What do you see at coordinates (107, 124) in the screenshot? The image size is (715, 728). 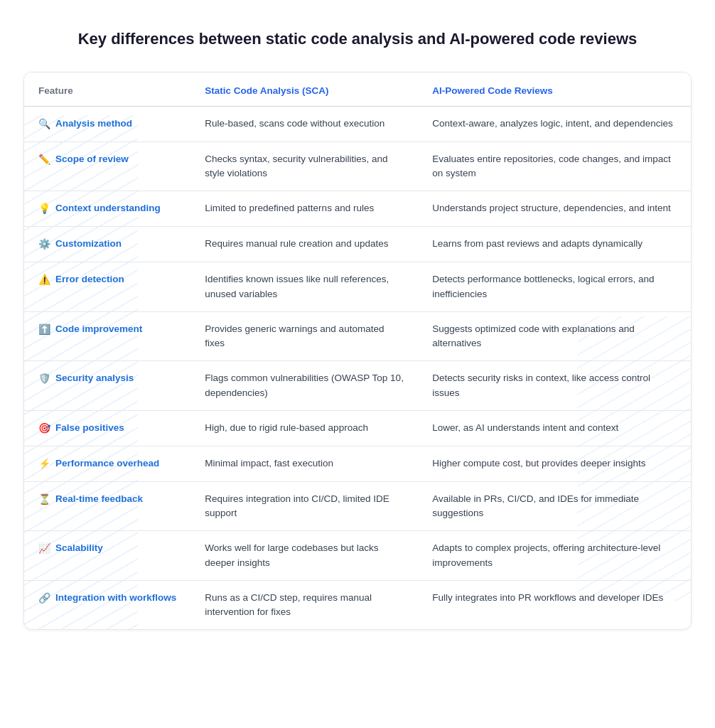 I see `feature-cell: 🔍 Analysis method` at bounding box center [107, 124].